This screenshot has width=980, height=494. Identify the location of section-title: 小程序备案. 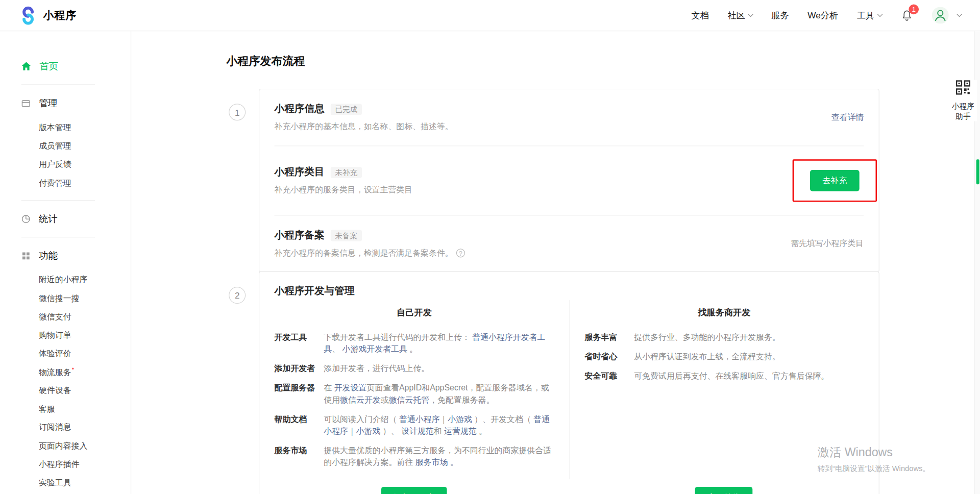
(300, 235).